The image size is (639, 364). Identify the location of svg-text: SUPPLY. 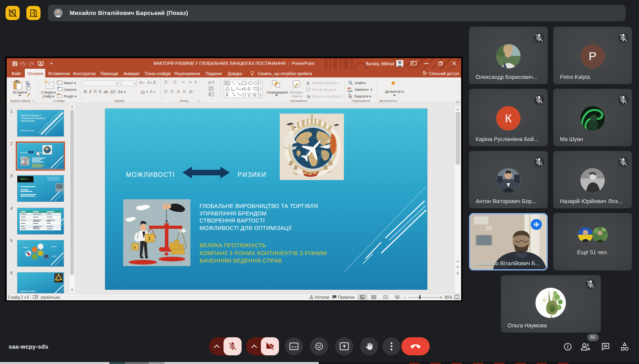
(23, 179).